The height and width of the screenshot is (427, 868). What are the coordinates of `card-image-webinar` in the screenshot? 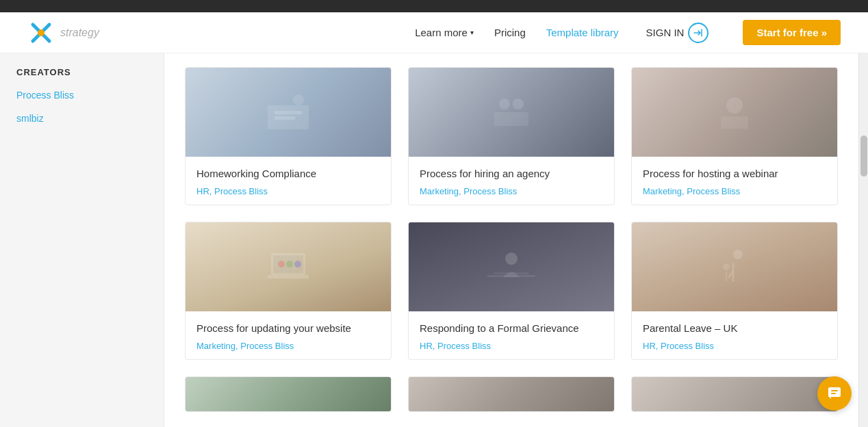 It's located at (735, 112).